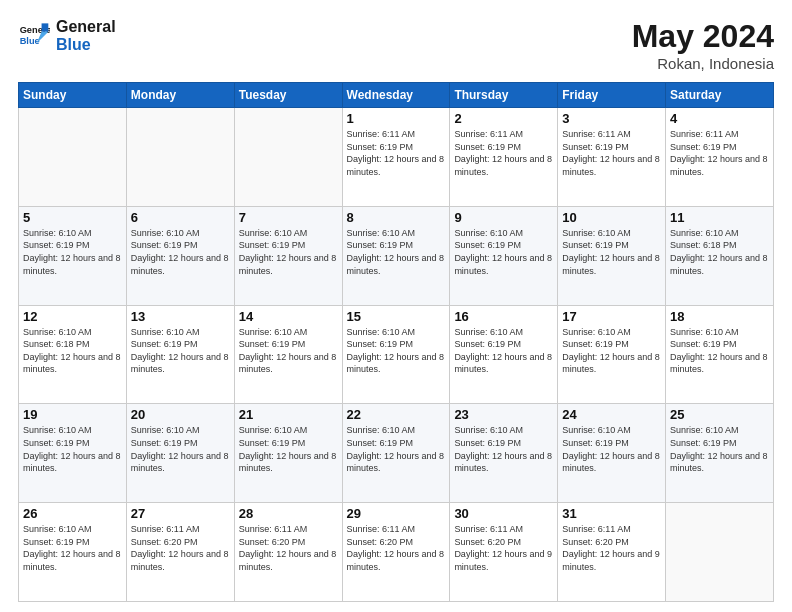 This screenshot has height=612, width=792. What do you see at coordinates (396, 96) in the screenshot?
I see `calendar-header-row: Sunday Monday Tuesday Wednesday Thursday…` at bounding box center [396, 96].